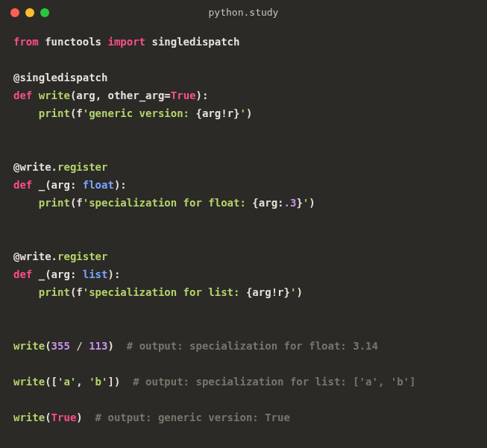 Image resolution: width=487 pixels, height=448 pixels. I want to click on minimize-icon, so click(30, 13).